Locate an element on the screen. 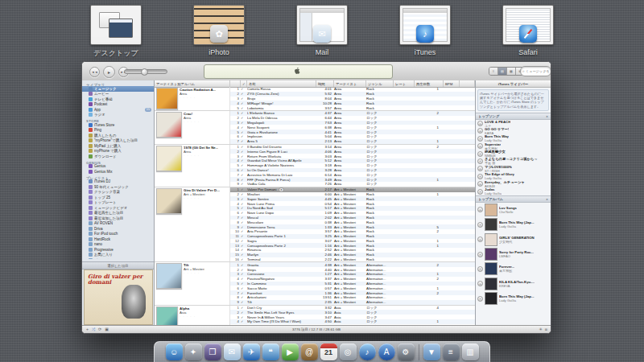 The image size is (644, 362). previous-button: ◄◄ is located at coordinates (95, 72).